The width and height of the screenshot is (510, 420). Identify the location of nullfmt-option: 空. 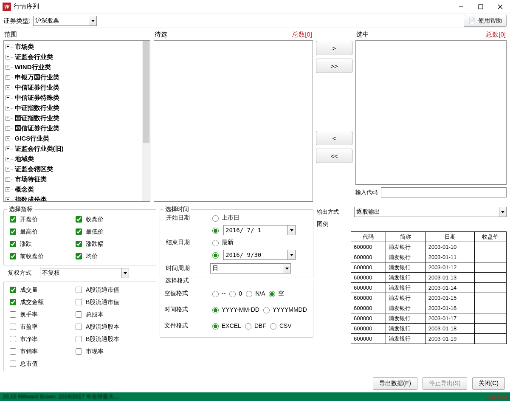
(275, 293).